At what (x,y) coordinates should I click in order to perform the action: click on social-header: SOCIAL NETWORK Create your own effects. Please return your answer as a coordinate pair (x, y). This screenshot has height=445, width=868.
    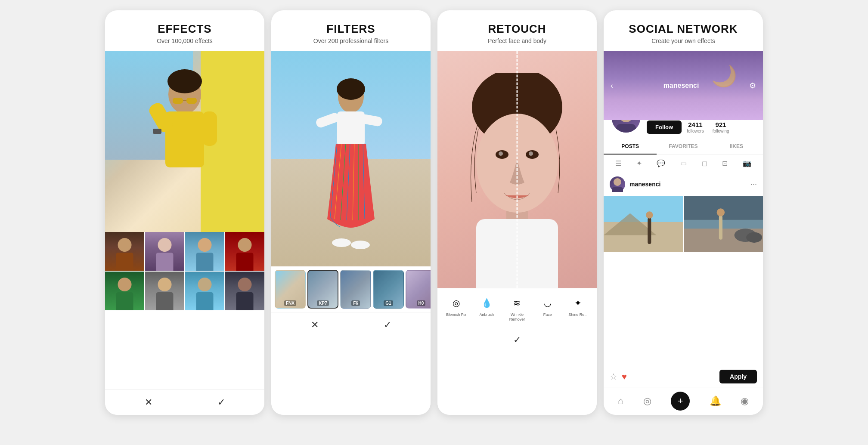
    Looking at the image, I should click on (683, 31).